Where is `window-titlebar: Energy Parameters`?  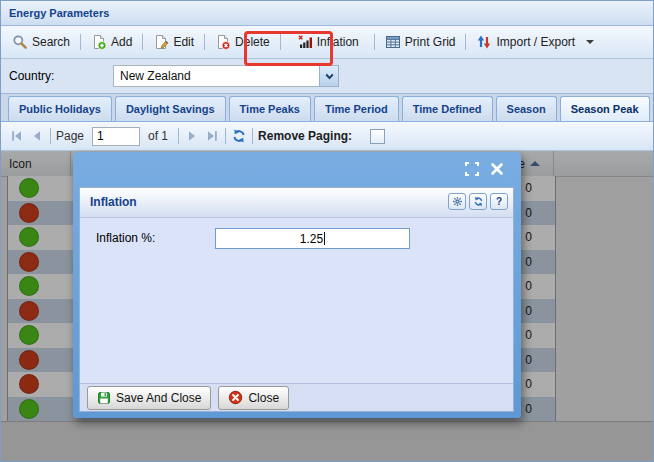 window-titlebar: Energy Parameters is located at coordinates (327, 14).